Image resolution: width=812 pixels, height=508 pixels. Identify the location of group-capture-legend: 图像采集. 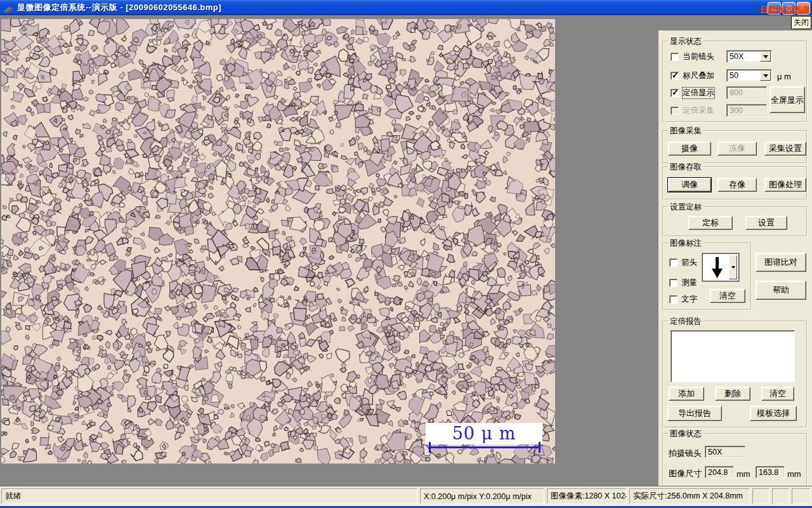
(686, 131).